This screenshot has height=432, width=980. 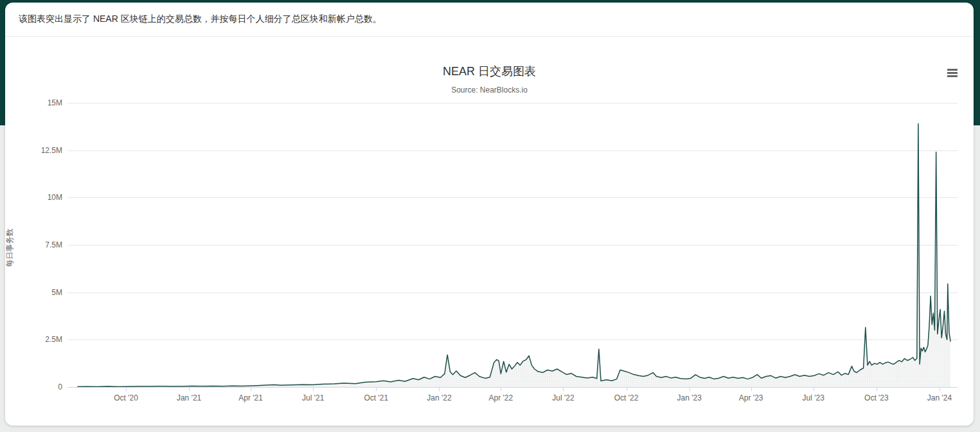 What do you see at coordinates (33, 150) in the screenshot?
I see `y-axis-tick-label: 12.5M` at bounding box center [33, 150].